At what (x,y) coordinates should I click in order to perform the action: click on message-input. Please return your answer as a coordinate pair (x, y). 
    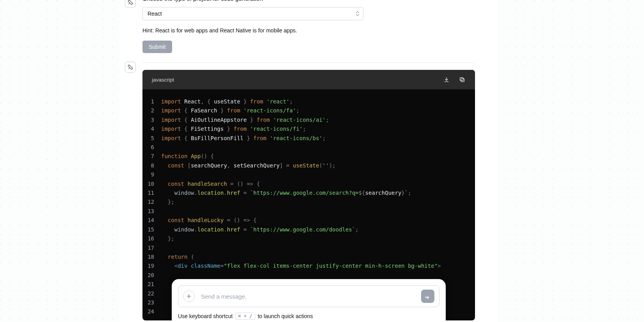
    Looking at the image, I should click on (308, 297).